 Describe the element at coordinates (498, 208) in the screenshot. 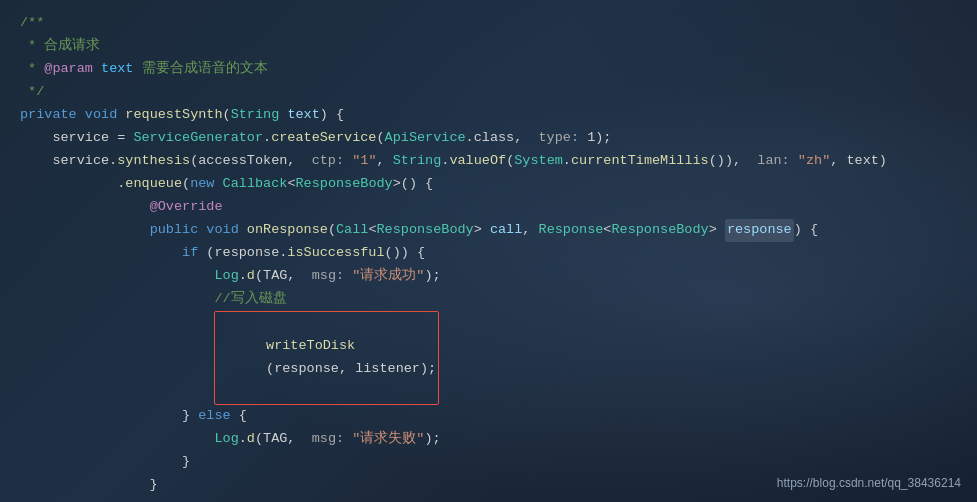

I see `code-line-9: @Override` at that location.